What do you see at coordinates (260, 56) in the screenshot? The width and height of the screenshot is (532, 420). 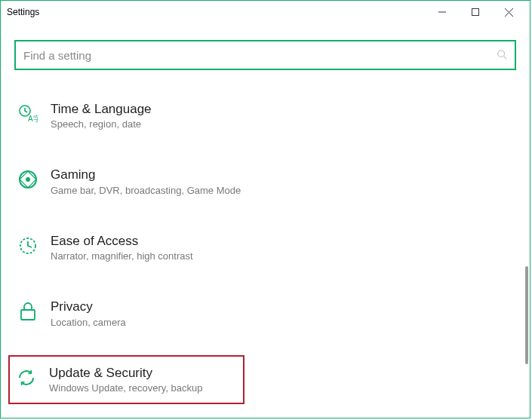 I see `search-input` at bounding box center [260, 56].